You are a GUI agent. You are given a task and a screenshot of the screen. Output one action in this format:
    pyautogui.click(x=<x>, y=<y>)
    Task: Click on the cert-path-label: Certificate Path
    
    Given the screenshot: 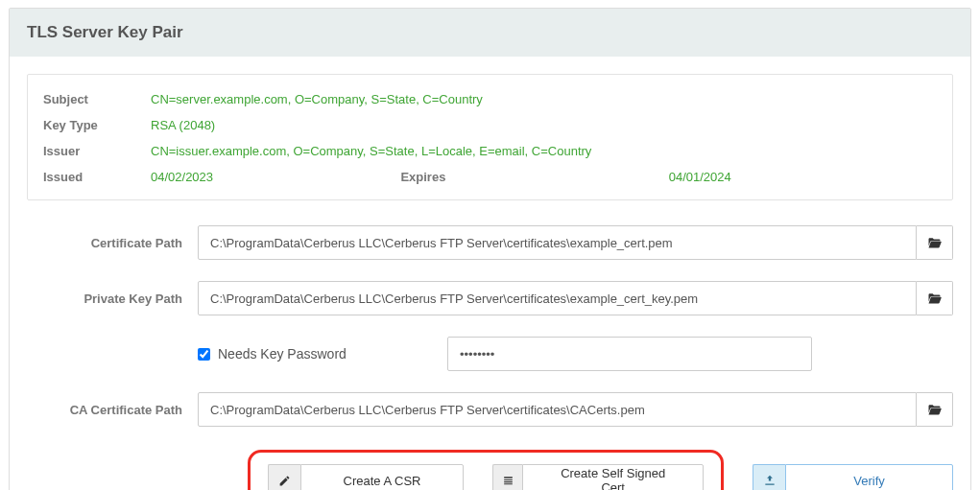 What is the action you would take?
    pyautogui.click(x=112, y=244)
    